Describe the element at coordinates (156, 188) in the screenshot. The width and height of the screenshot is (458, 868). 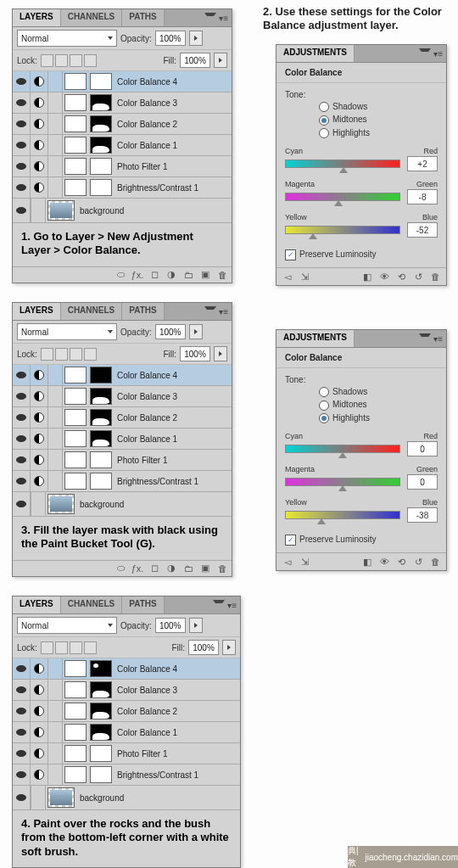
I see `layer-name: Brightness/Contrast 1` at that location.